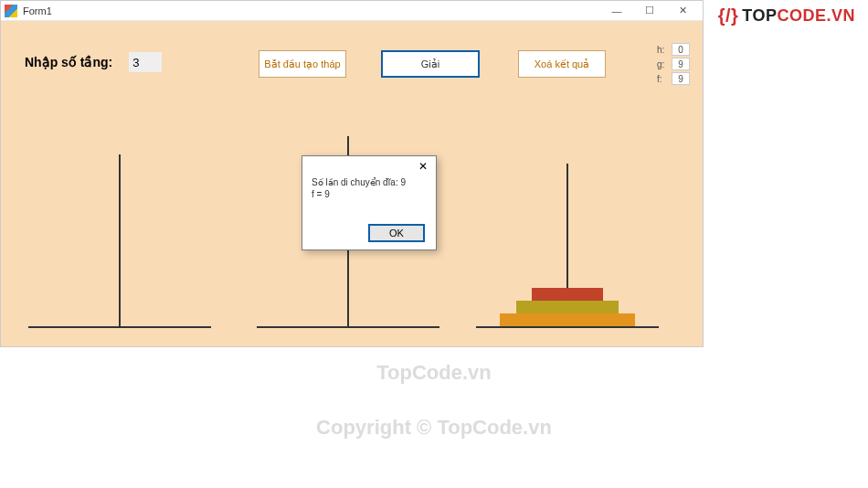 This screenshot has height=488, width=868. I want to click on site-logo: {/} TOPCODE.VN, so click(787, 16).